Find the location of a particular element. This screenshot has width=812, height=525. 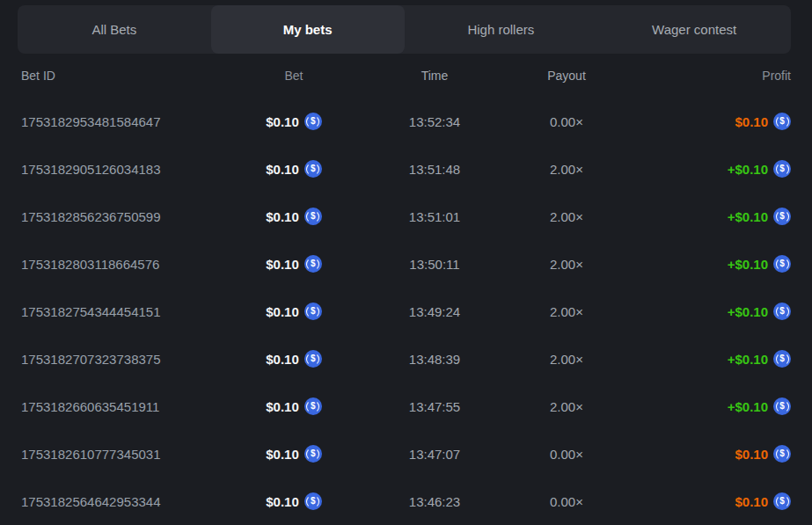

bet-id-link: 1753182754344454151 is located at coordinates (122, 311).